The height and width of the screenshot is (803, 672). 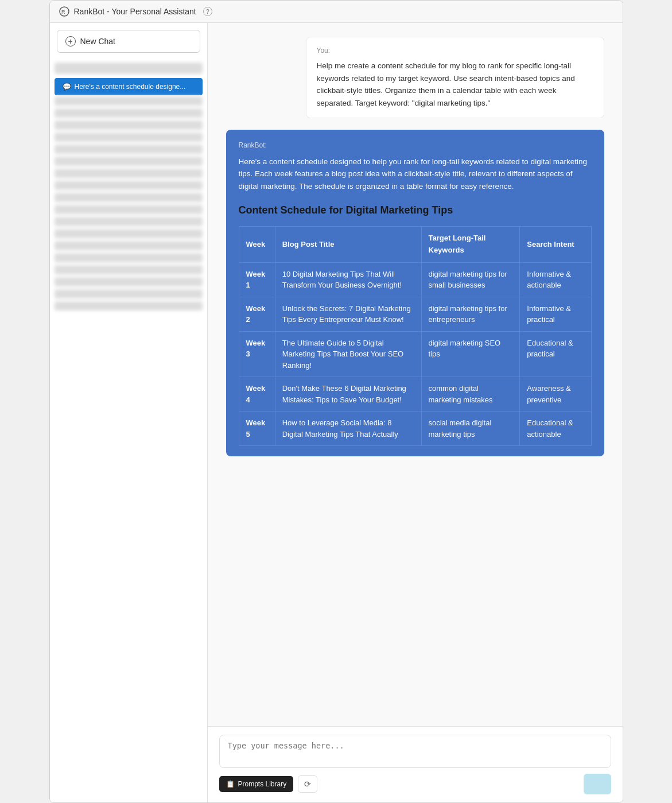 I want to click on book-icon: 📋, so click(x=231, y=784).